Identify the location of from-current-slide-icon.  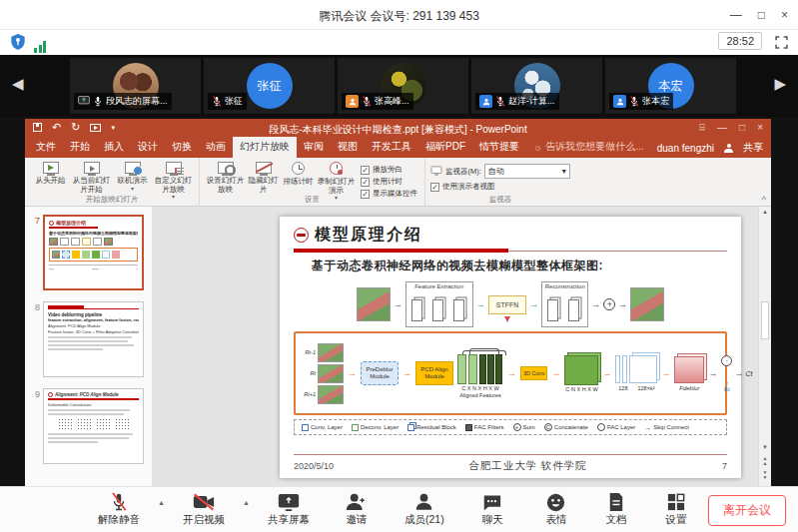
(92, 168).